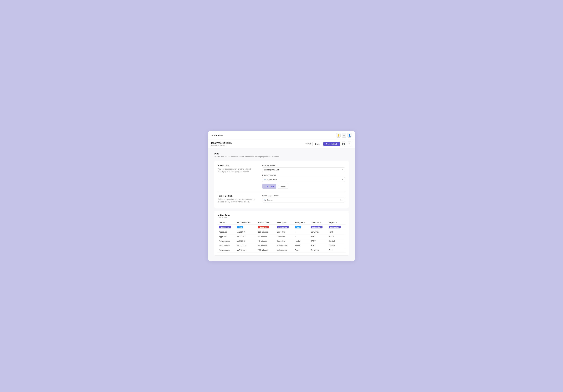 Image resolution: width=563 pixels, height=392 pixels. Describe the element at coordinates (304, 200) in the screenshot. I see `target-right: Select Target Column 🔍 ⊗ ▾` at that location.